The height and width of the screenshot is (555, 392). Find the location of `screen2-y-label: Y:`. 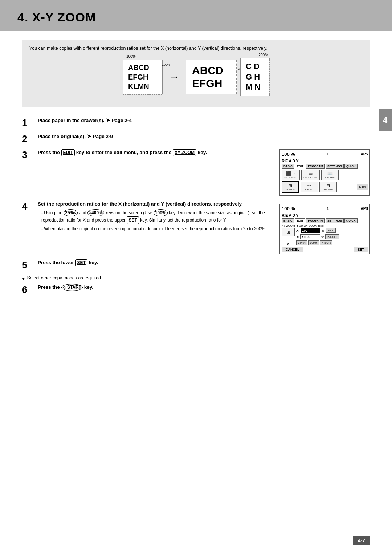

screen2-y-label: Y: is located at coordinates (298, 237).